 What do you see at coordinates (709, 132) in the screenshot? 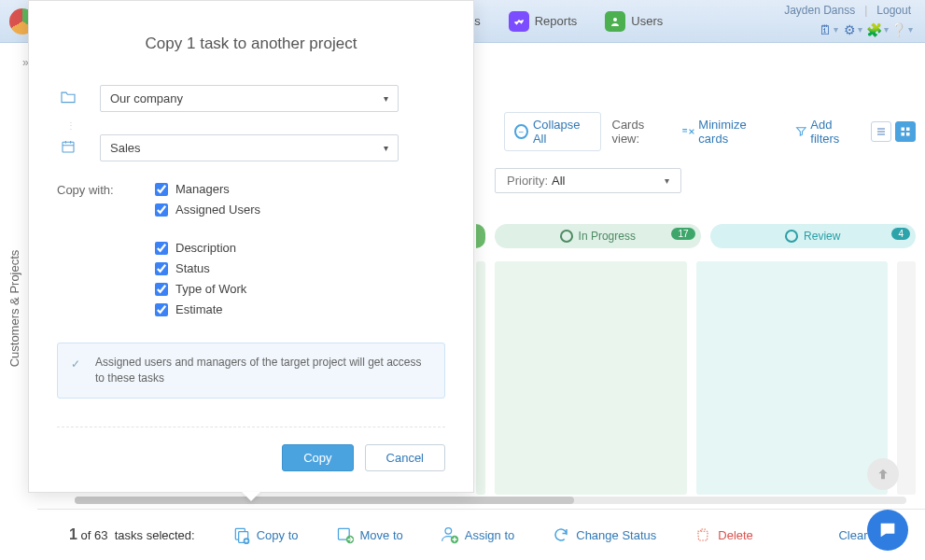
I see `board-toolbar: − Collapse All Cards view: Minimize card…` at bounding box center [709, 132].